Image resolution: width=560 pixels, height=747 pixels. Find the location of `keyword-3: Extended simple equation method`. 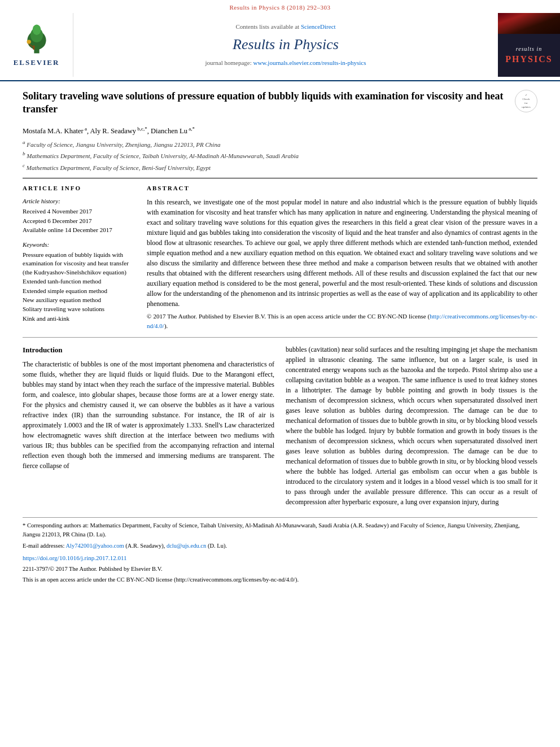

keyword-3: Extended simple equation method is located at coordinates (79, 291).